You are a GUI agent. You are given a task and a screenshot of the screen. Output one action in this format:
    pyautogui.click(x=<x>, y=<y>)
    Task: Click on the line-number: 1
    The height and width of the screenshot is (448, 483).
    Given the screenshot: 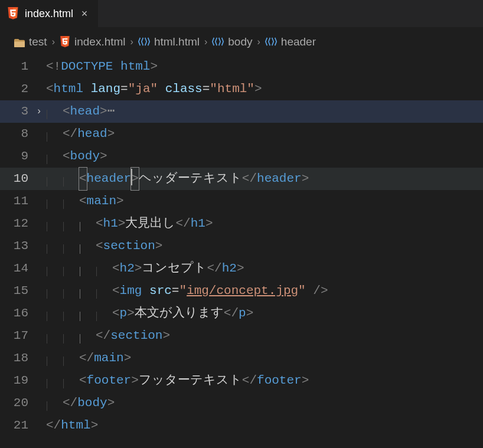 What is the action you would take?
    pyautogui.click(x=16, y=67)
    